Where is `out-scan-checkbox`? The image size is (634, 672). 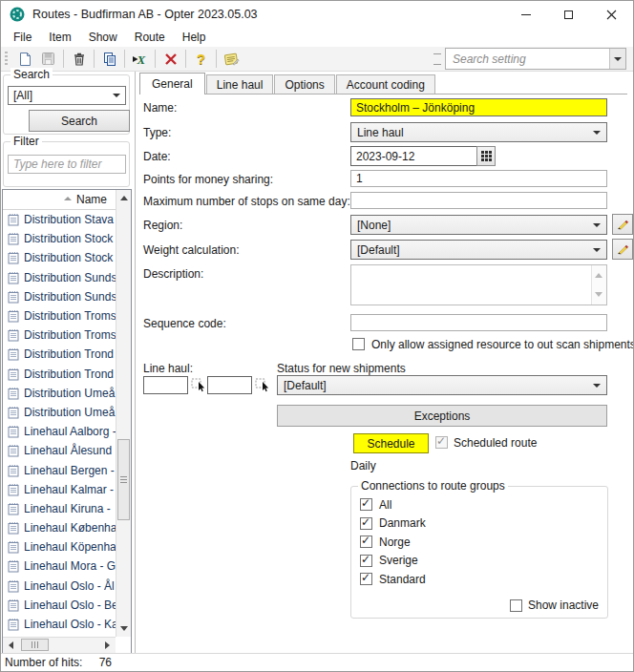
out-scan-checkbox is located at coordinates (359, 344).